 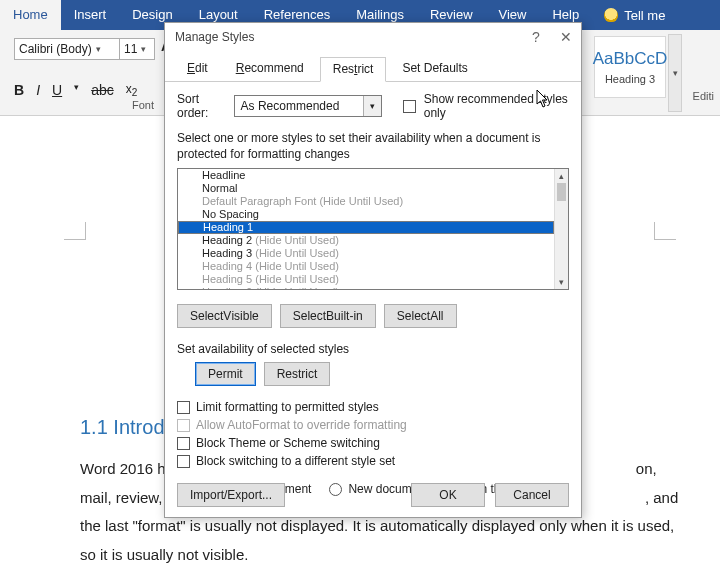 What do you see at coordinates (644, 16) in the screenshot?
I see `tell-me-label: Tell me` at bounding box center [644, 16].